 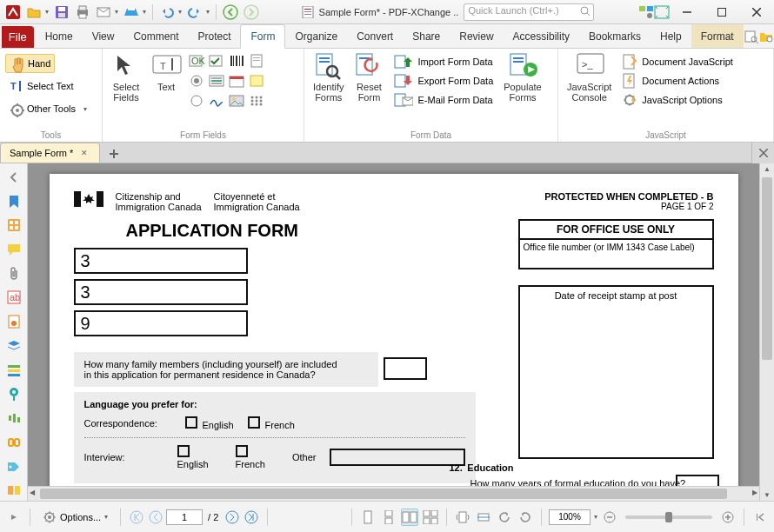 What do you see at coordinates (397, 457) in the screenshot?
I see `other-language-field` at bounding box center [397, 457].